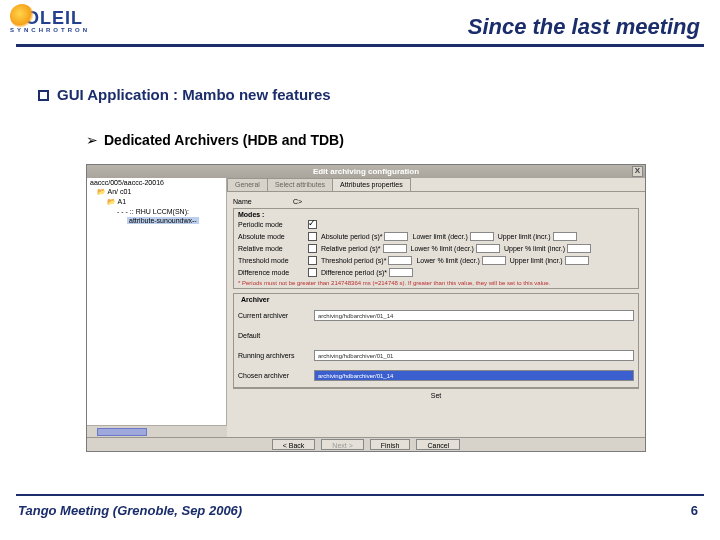 The width and height of the screenshot is (720, 540). What do you see at coordinates (157, 314) in the screenshot?
I see `tree-pane: aaccc/005/aaccc-20016 📂 An/ c01 📂 A1 - -…` at bounding box center [157, 314].